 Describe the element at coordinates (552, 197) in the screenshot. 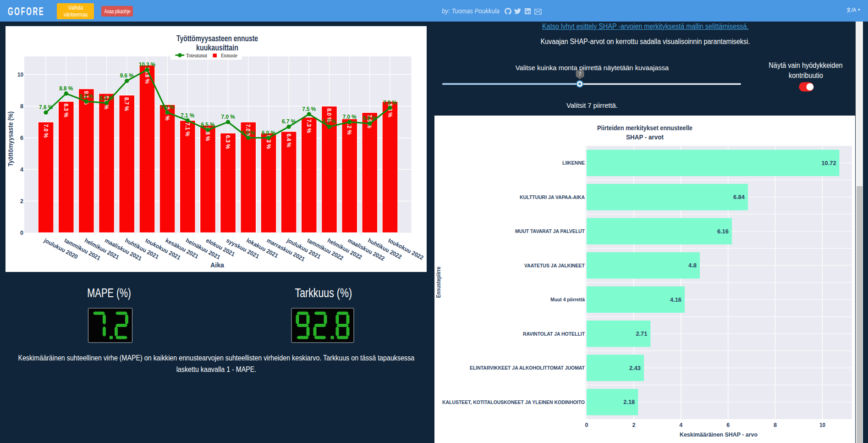

I see `svg-text: KULTTUURI JA VAPAA-AIKA` at that location.